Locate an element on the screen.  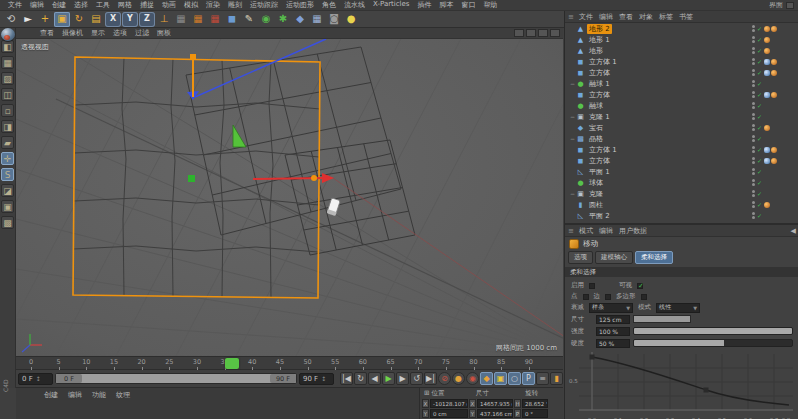
object-manager-menu-item: 书签 is located at coordinates (686, 17).